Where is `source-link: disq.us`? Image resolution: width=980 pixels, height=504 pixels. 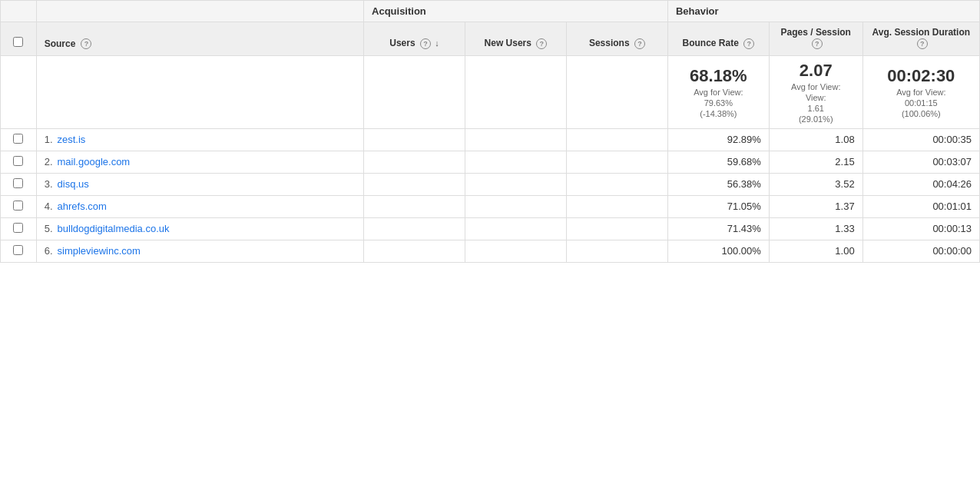 source-link: disq.us is located at coordinates (74, 184).